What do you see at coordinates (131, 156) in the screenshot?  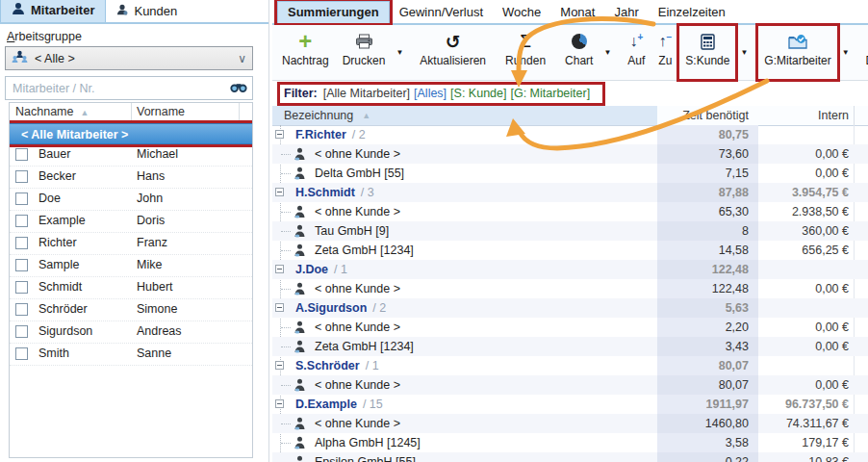 I see `employee-row: BauerMichael` at bounding box center [131, 156].